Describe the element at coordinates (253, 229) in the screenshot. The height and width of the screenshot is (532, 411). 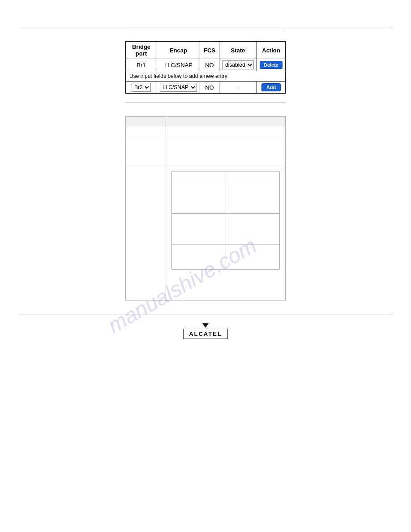
I see `inner-row2-right` at that location.